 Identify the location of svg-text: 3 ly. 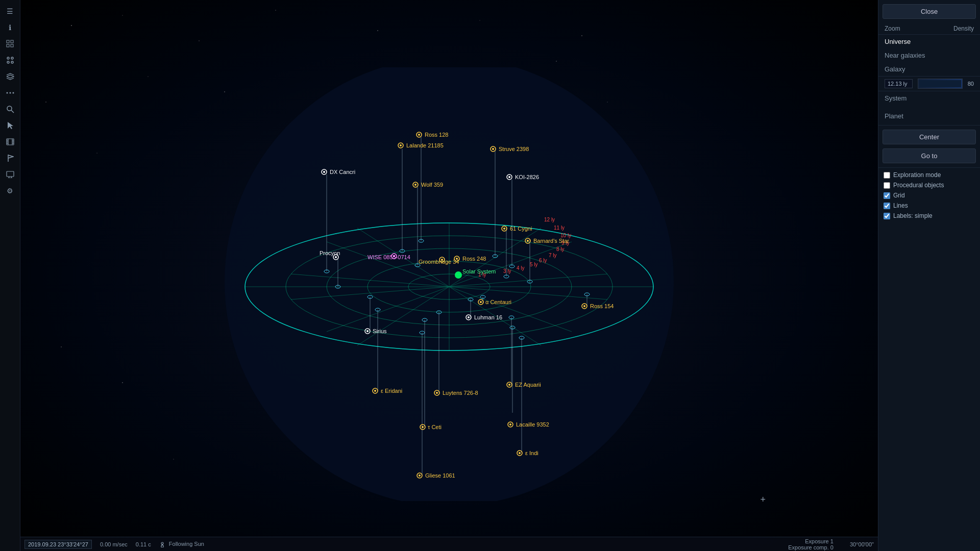
(507, 271).